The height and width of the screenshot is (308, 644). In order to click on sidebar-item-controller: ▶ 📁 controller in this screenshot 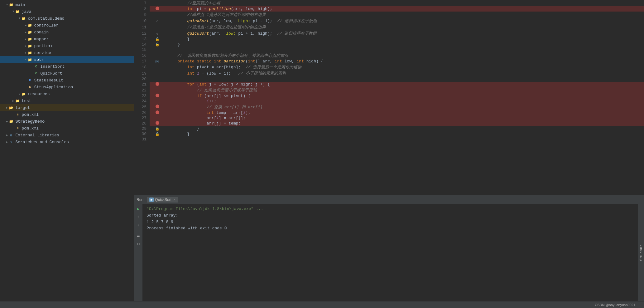, I will do `click(67, 25)`.